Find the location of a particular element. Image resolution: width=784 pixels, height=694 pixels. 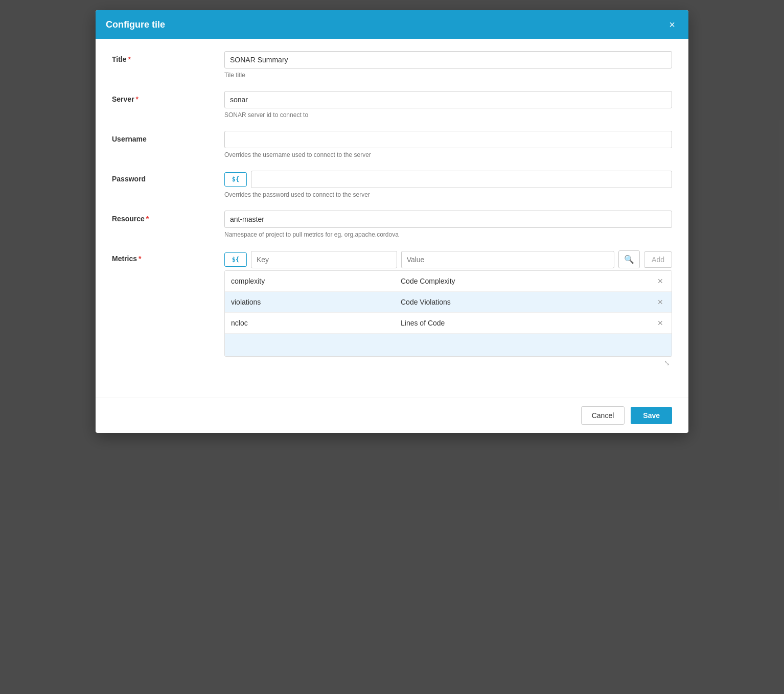

metrics-value-3: Lines of Code is located at coordinates (528, 323).